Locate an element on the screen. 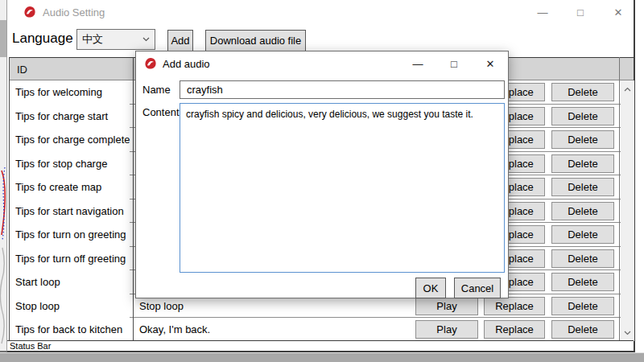 The width and height of the screenshot is (644, 362). row-id-cell: Tips for stop charge is located at coordinates (74, 164).